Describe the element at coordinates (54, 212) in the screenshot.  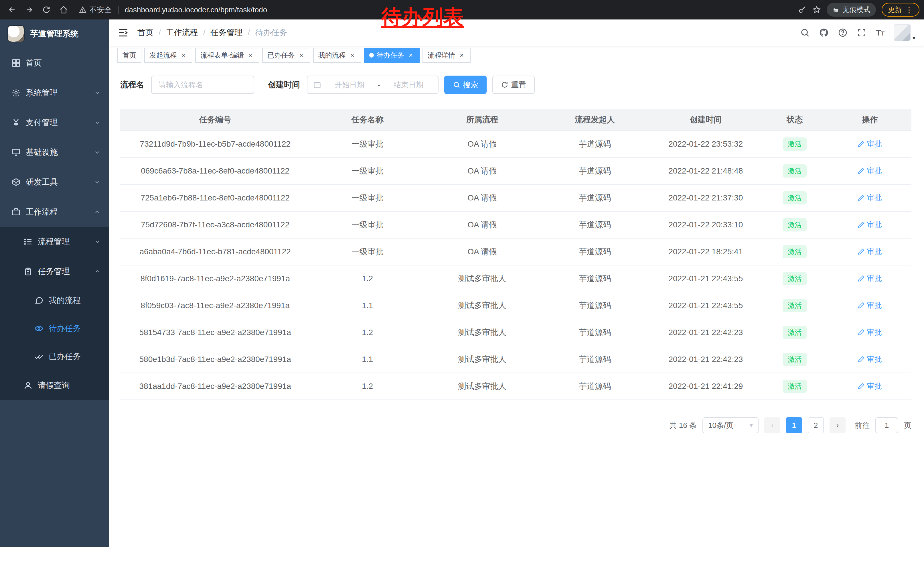
I see `sidebar-item-workflow: 工作流程` at that location.